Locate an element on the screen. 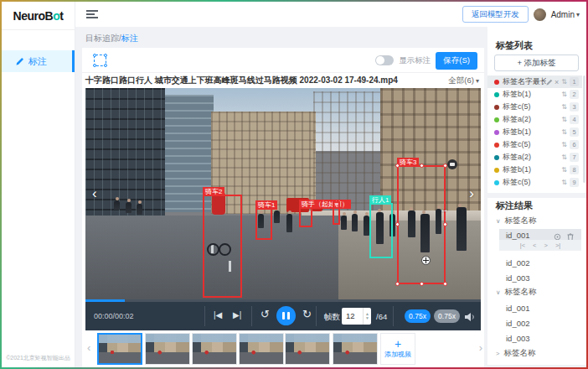 This screenshot has height=369, width=588. thumbnail-image is located at coordinates (355, 349).